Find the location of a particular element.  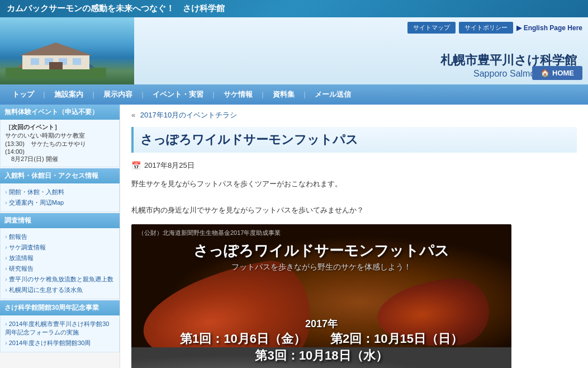

poster-year: 2017年 is located at coordinates (321, 324).